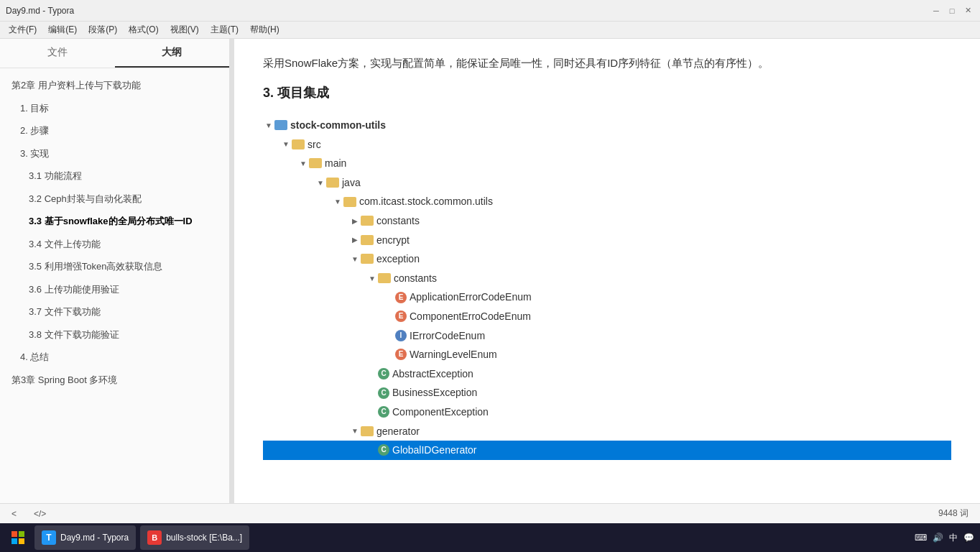 The height and width of the screenshot is (552, 980). What do you see at coordinates (115, 154) in the screenshot?
I see `outline-item-3: 3. 实现` at bounding box center [115, 154].